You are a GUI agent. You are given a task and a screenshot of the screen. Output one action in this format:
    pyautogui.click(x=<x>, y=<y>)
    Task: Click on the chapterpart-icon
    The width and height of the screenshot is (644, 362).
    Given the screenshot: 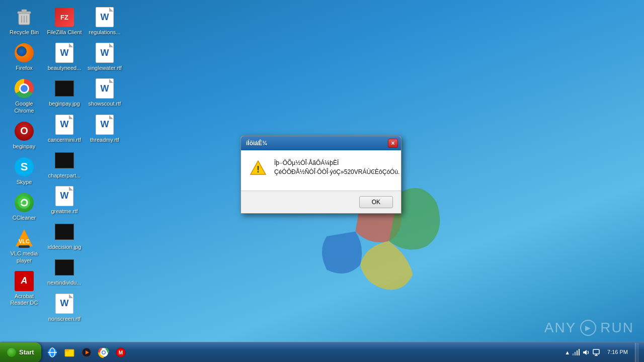 What is the action you would take?
    pyautogui.click(x=64, y=160)
    